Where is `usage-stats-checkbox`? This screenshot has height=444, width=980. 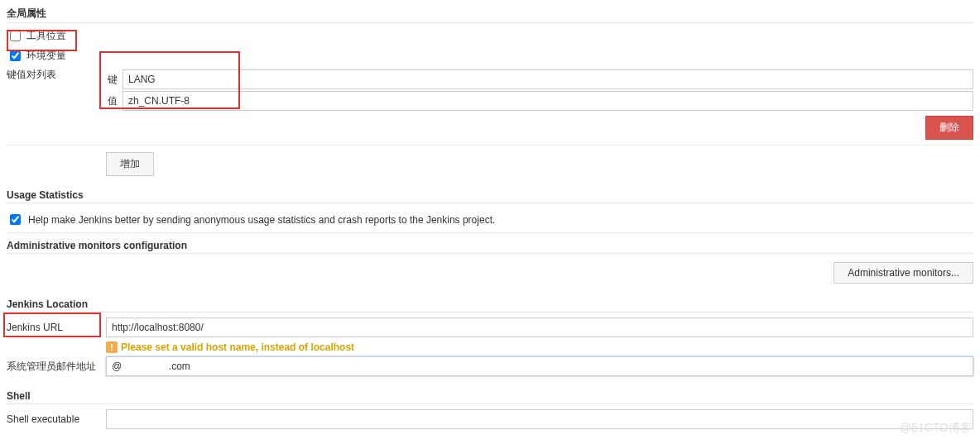
usage-stats-checkbox is located at coordinates (15, 220).